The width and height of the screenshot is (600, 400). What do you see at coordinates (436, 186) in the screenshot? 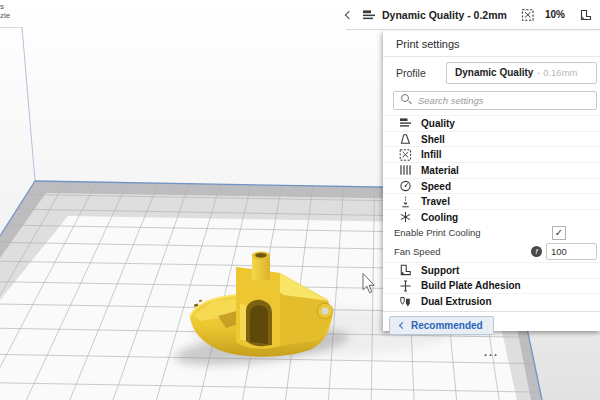
I see `category-label: Speed` at bounding box center [436, 186].